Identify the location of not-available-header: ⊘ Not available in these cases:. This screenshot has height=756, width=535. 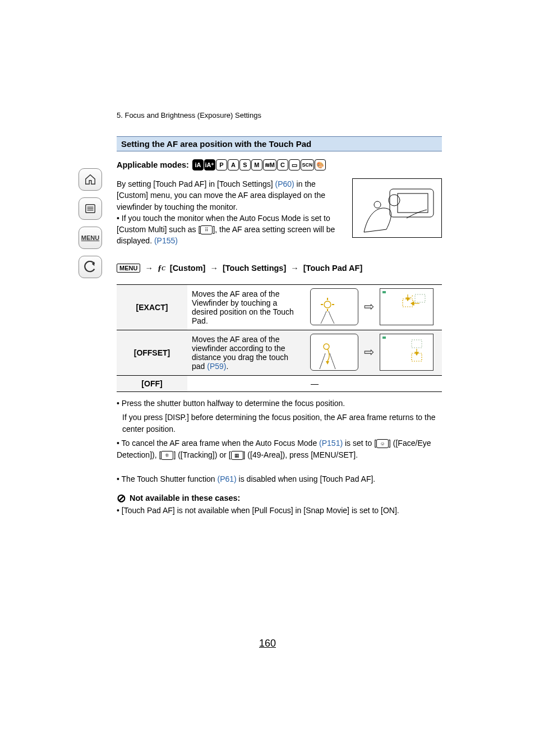
(279, 498).